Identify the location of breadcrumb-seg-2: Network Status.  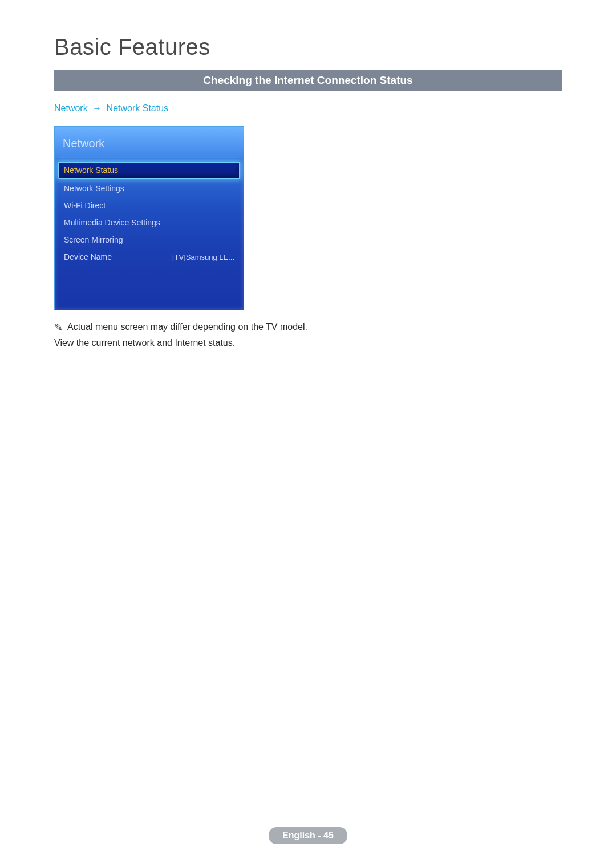
(137, 108).